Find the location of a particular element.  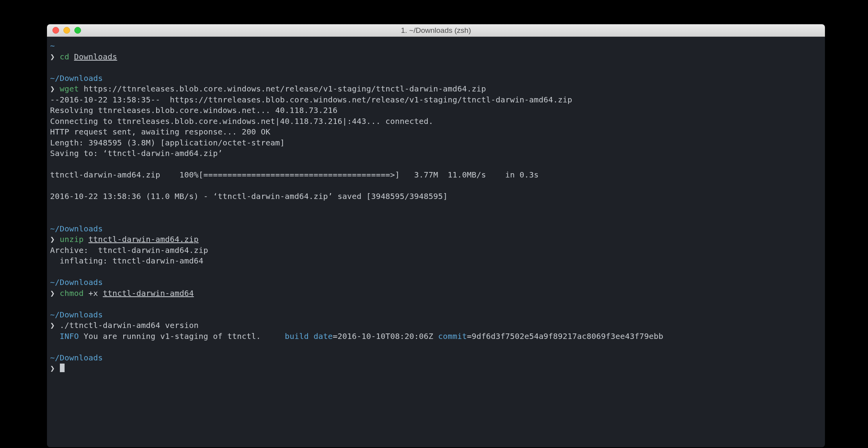

window-title: 1. ~/Downloads (zsh) is located at coordinates (436, 30).